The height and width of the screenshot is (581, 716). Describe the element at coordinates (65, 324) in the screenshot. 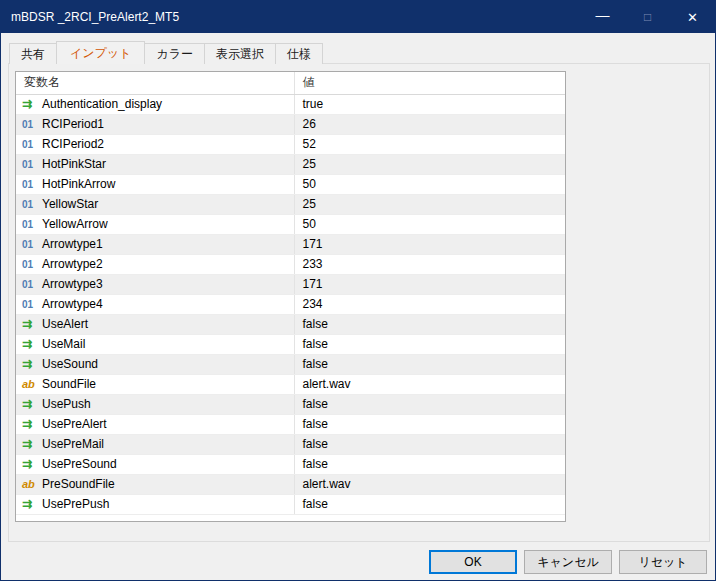

I see `param-name: UseAlert` at that location.